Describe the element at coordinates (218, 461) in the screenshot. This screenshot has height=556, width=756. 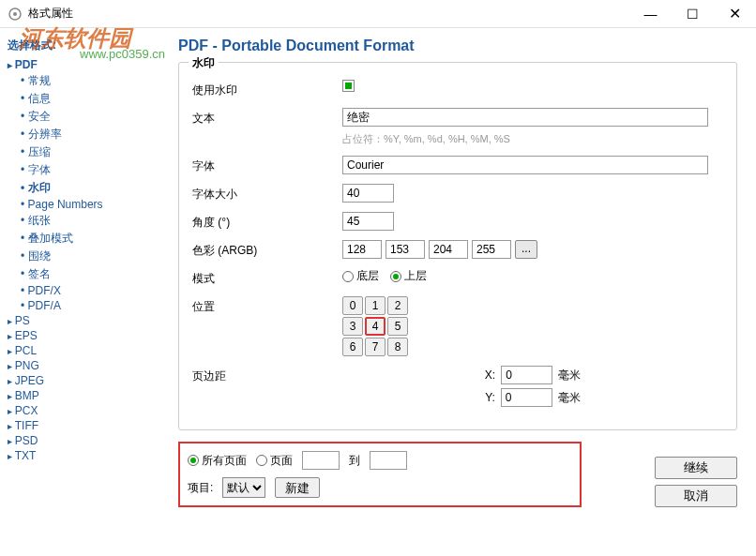
I see `all-pages-radio: 所有页面` at that location.